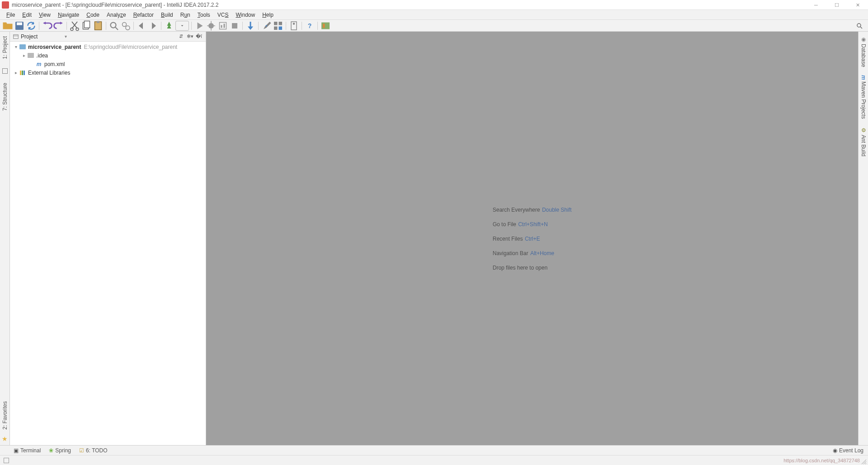 This screenshot has width=868, height=465. Describe the element at coordinates (223, 26) in the screenshot. I see `coverage-icon` at that location.